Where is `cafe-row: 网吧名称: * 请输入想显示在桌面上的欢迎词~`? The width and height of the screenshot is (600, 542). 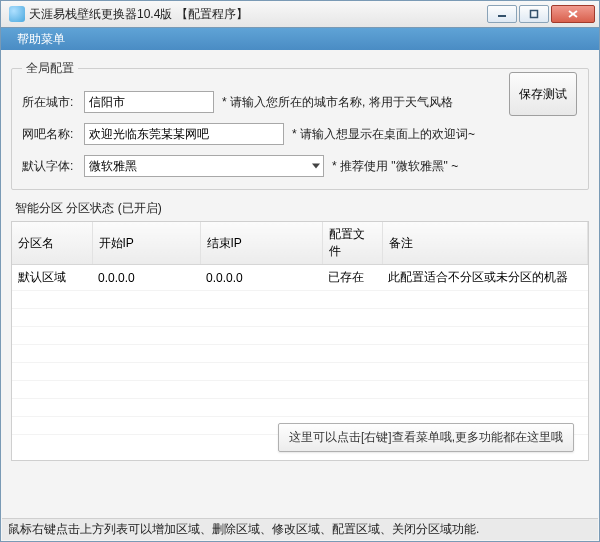
cafe-row: 网吧名称: * 请输入想显示在桌面上的欢迎词~ is located at coordinates (300, 134).